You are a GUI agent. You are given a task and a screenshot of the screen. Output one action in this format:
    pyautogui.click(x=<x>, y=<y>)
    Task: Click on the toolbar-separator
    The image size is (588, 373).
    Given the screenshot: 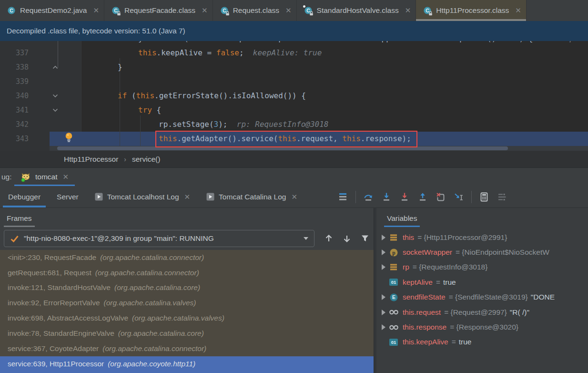 What is the action you would take?
    pyautogui.click(x=472, y=197)
    